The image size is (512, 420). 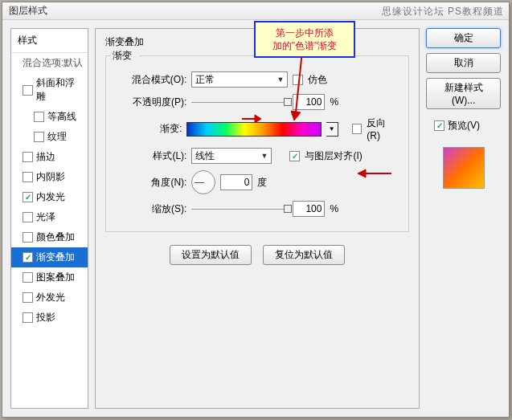 What do you see at coordinates (50, 90) in the screenshot?
I see `sidebar-item: 斜面和浮雕` at bounding box center [50, 90].